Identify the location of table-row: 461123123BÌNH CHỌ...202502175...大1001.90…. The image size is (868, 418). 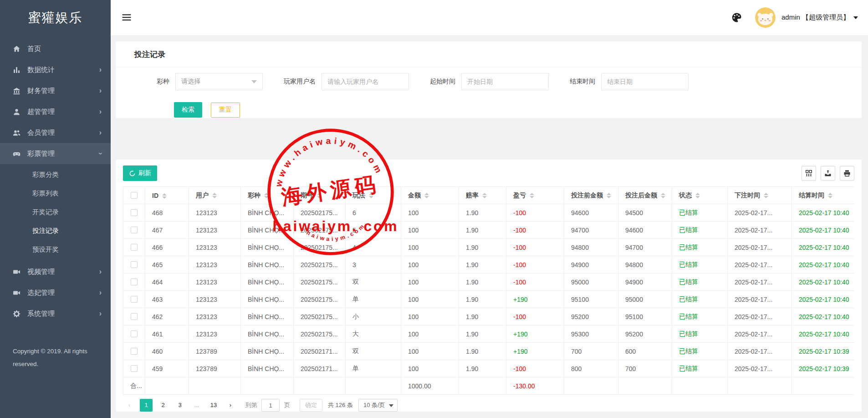
(489, 334).